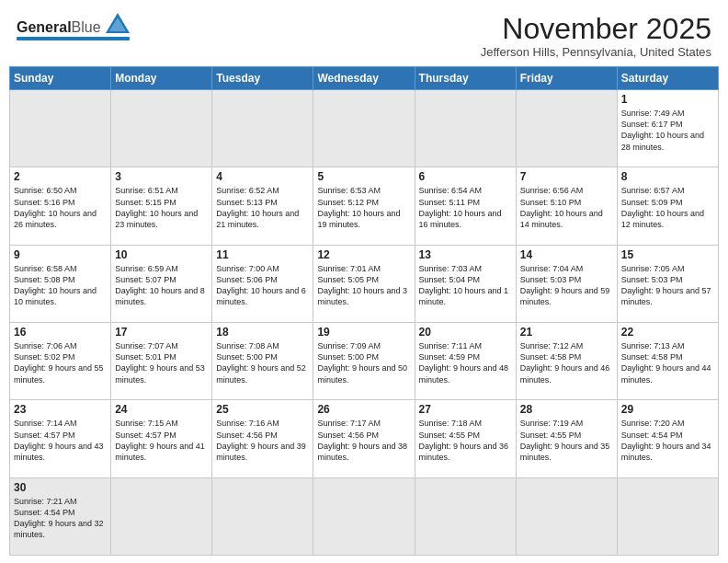 This screenshot has width=728, height=563. Describe the element at coordinates (61, 208) in the screenshot. I see `day-info: Sunrise: 6:50 AM Sunset: 5:16 PM Dayligh…` at that location.